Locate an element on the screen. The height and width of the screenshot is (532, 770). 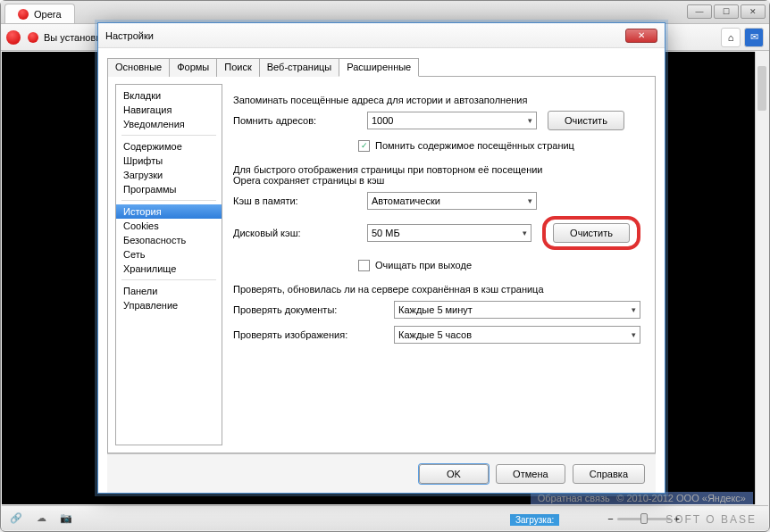
sidebar-item-программы: Программы is located at coordinates (169, 189).